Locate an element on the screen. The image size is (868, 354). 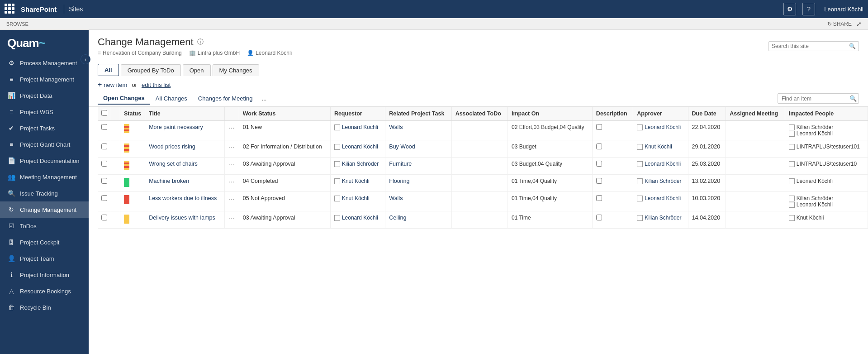
sidebar-item-project-tasks: ✔ Project Tasks is located at coordinates (44, 128).